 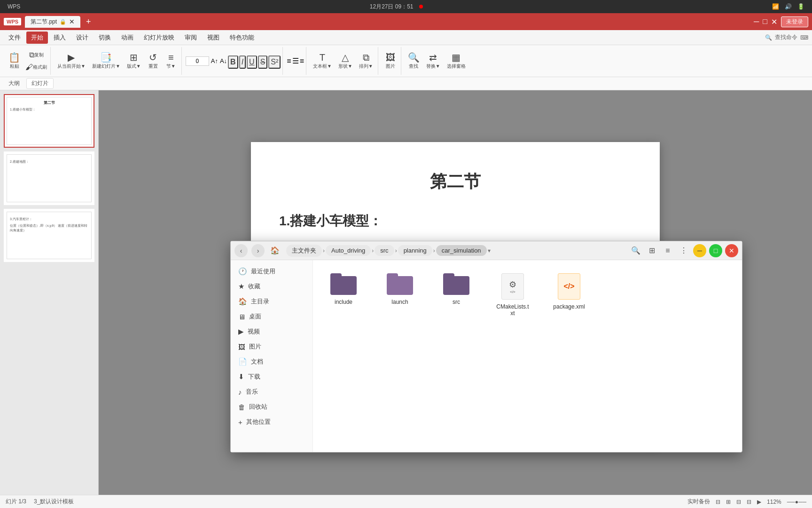 I want to click on copy-btn: ⧉ 复制, so click(x=36, y=55).